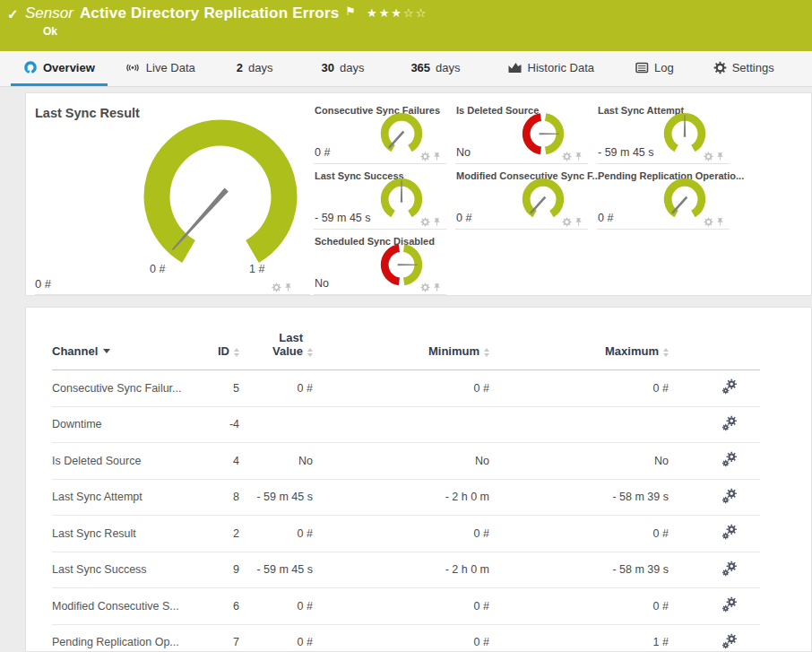  What do you see at coordinates (406, 606) in the screenshot?
I see `table-row: Modified Consecutive S... 6 0 # 0 # 0 #` at bounding box center [406, 606].